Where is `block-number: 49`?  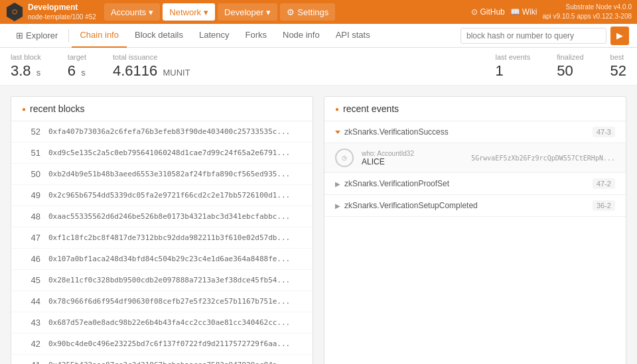
block-number: 49 is located at coordinates (31, 195).